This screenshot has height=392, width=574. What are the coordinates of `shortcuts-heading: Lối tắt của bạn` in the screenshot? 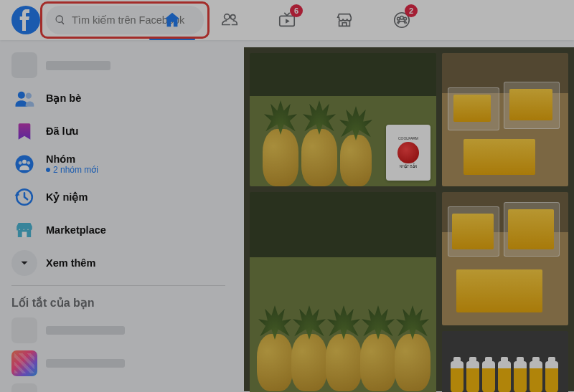 It's located at (118, 302).